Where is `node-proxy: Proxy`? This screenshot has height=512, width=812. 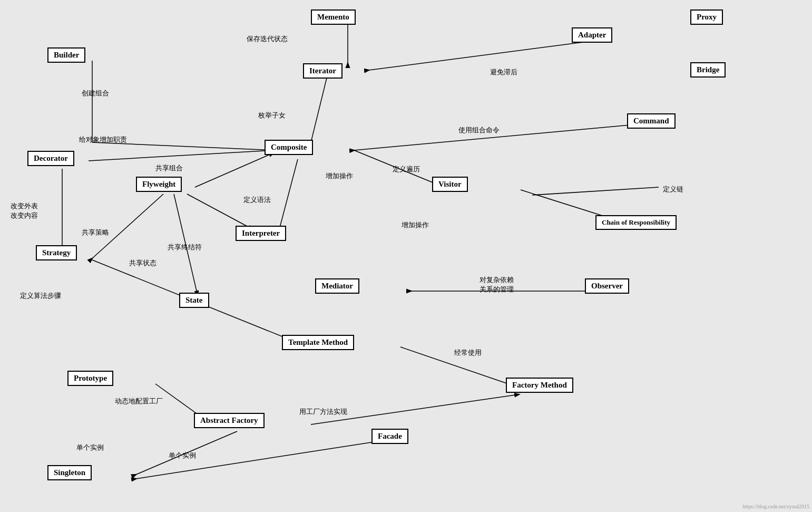 node-proxy: Proxy is located at coordinates (707, 17).